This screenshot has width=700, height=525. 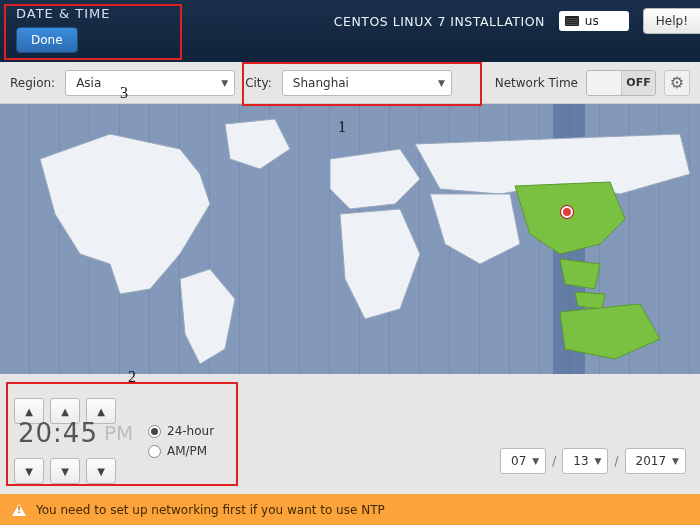 What do you see at coordinates (47, 40) in the screenshot?
I see `done-button: Done` at bounding box center [47, 40].